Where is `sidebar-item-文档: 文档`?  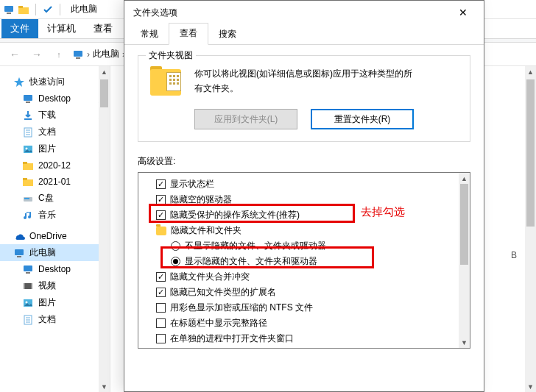 sidebar-item-文档: 文档 is located at coordinates (54, 319).